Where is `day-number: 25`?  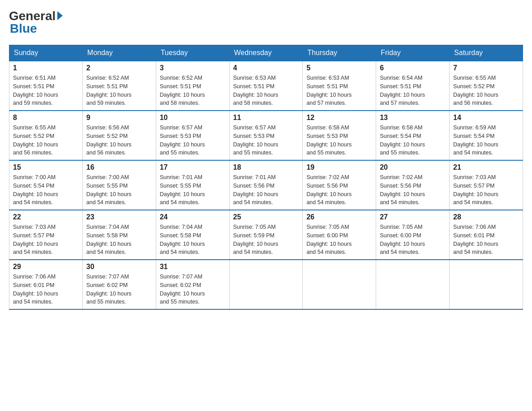
day-number: 25 is located at coordinates (266, 217).